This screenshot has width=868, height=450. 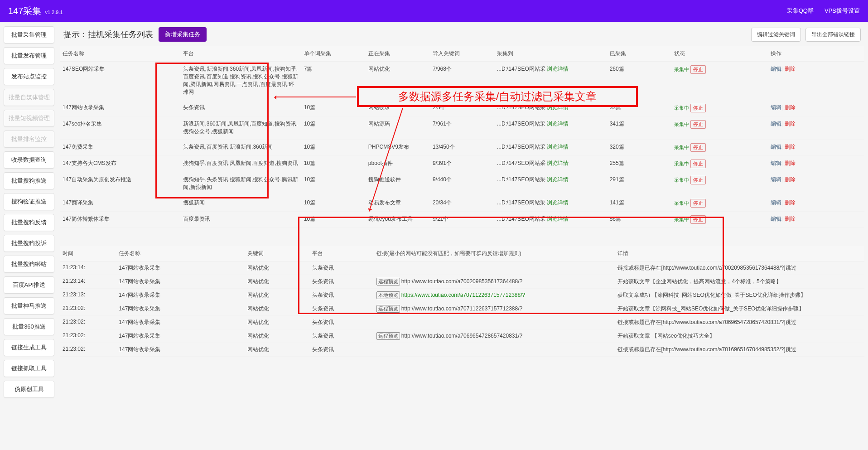 I want to click on link-vps-dial: VPS拨号设置, so click(x=842, y=11).